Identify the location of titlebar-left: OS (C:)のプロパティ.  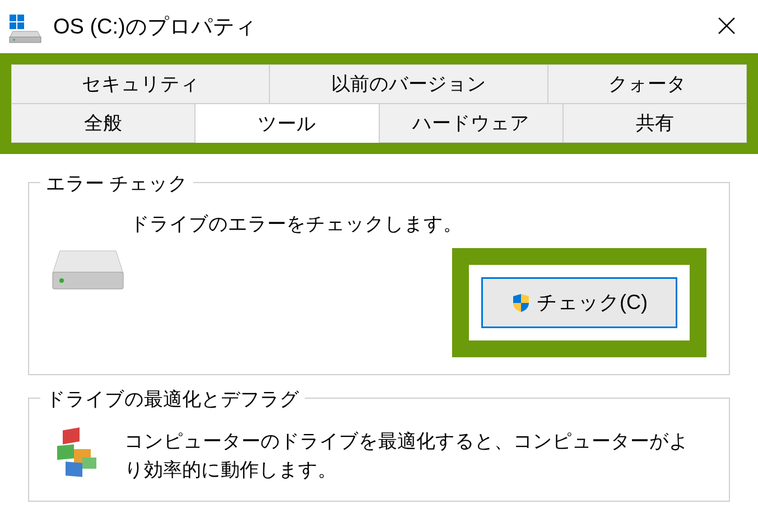
(132, 27).